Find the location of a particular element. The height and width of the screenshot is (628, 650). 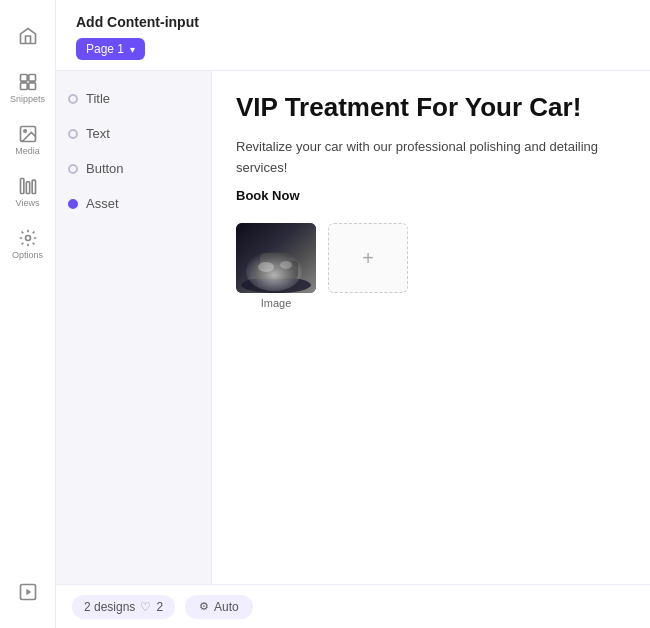

page-title: Add Content-input is located at coordinates (353, 22).